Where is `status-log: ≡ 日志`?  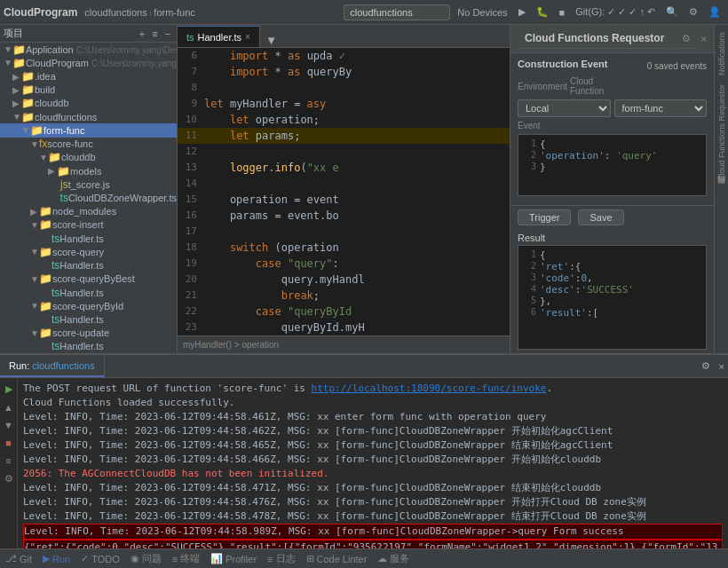 status-log: ≡ 日志 is located at coordinates (281, 559).